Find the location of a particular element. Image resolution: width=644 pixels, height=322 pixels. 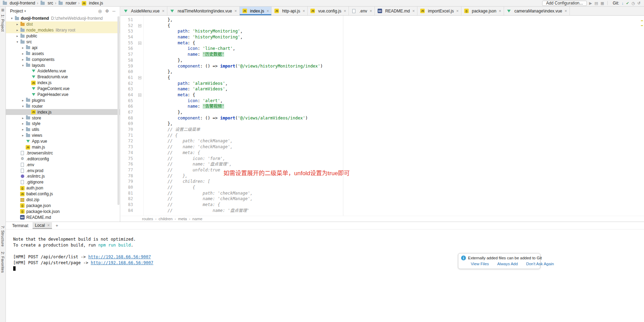

breadcrumb-item: JSindex.js is located at coordinates (92, 3).